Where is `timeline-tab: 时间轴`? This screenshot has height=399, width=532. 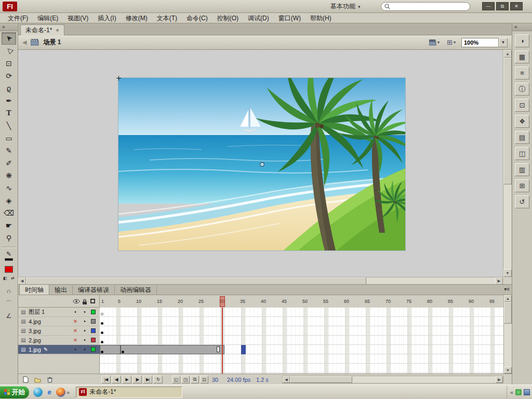
timeline-tab: 时间轴 is located at coordinates (34, 289).